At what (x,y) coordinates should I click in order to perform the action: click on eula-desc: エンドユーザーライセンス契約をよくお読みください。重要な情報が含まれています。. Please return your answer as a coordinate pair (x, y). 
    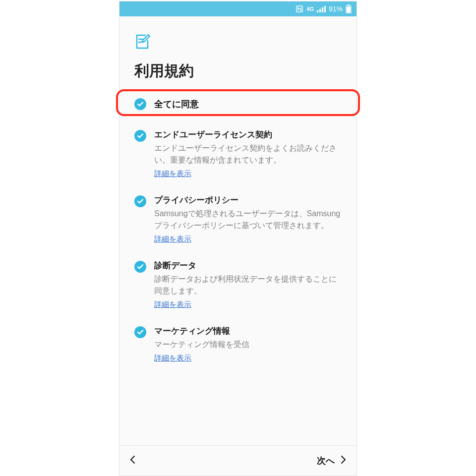
    Looking at the image, I should click on (248, 154).